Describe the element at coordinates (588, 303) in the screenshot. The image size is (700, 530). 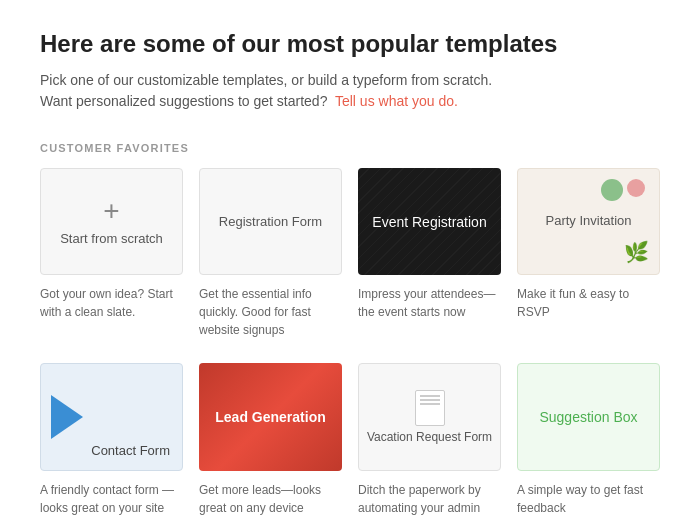
I see `party-desc: Make it fun & easy to RSVP` at that location.